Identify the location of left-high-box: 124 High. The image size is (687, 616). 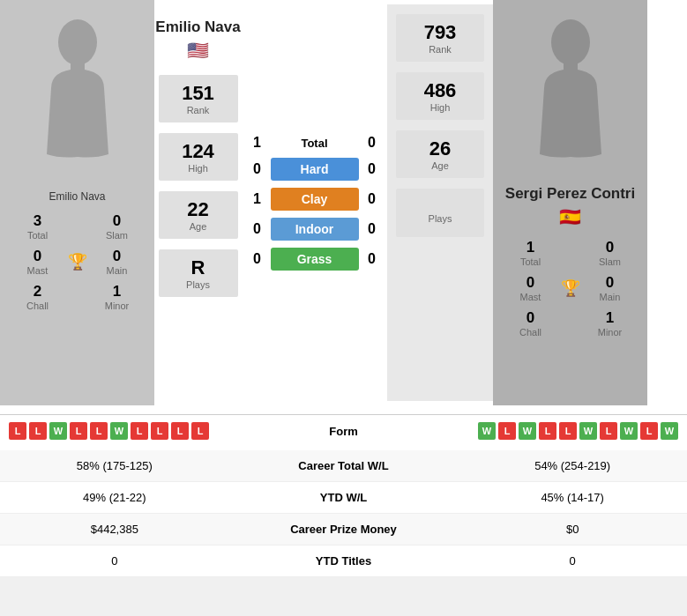
(198, 157).